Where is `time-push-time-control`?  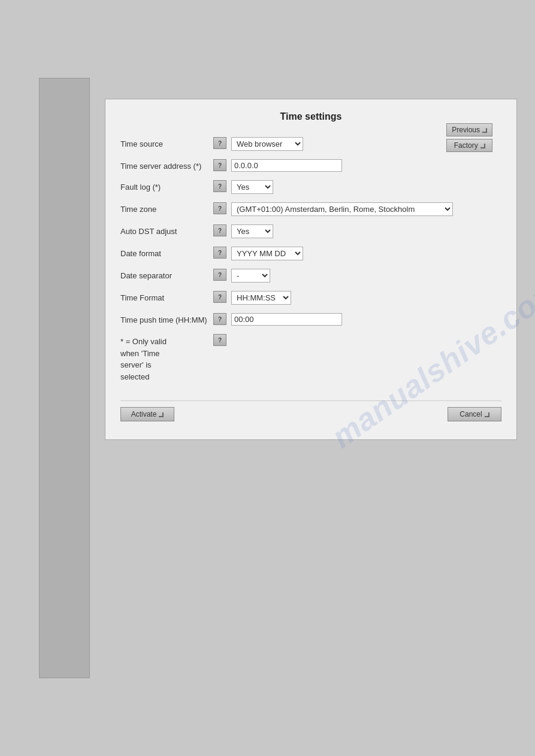
time-push-time-control is located at coordinates (367, 320).